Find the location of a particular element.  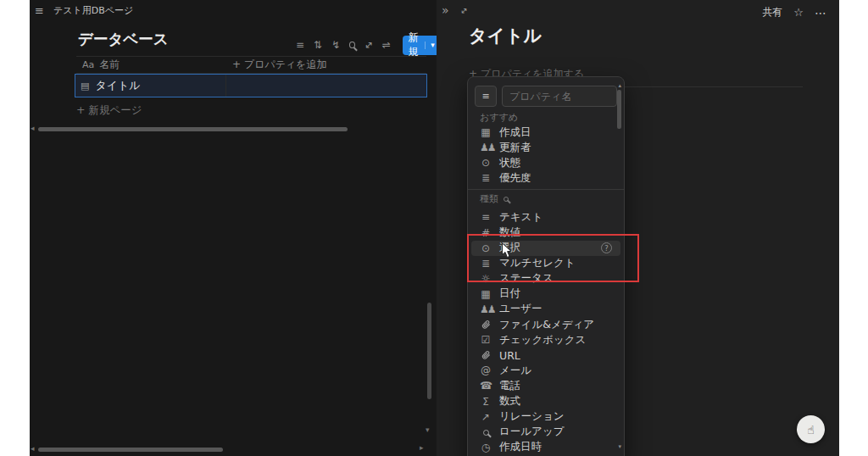

menu-search-row: ≡ is located at coordinates (546, 97).